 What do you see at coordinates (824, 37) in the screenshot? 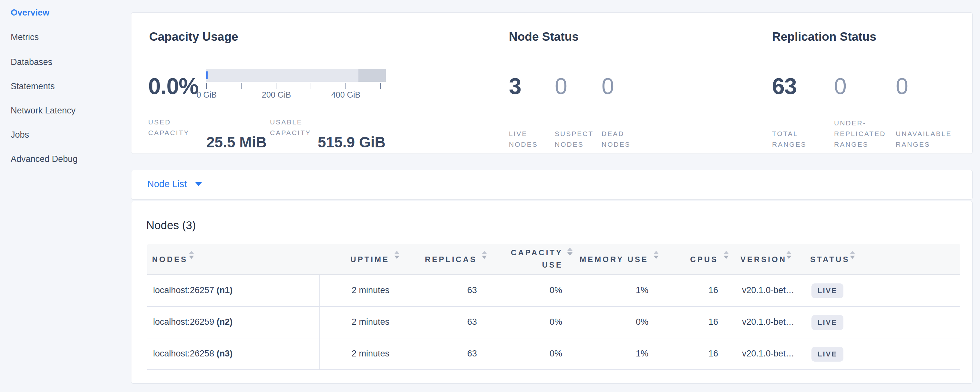
I see `replication-status-title: Replication Status` at bounding box center [824, 37].